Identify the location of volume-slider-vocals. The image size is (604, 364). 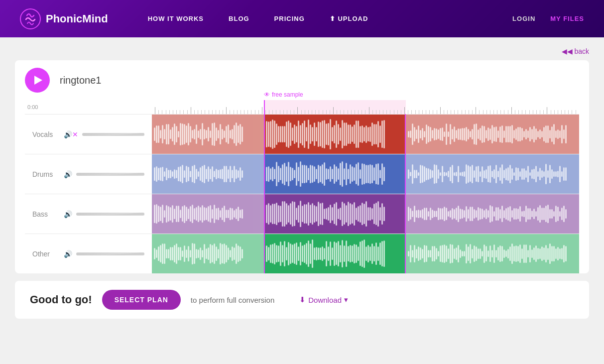
(114, 134).